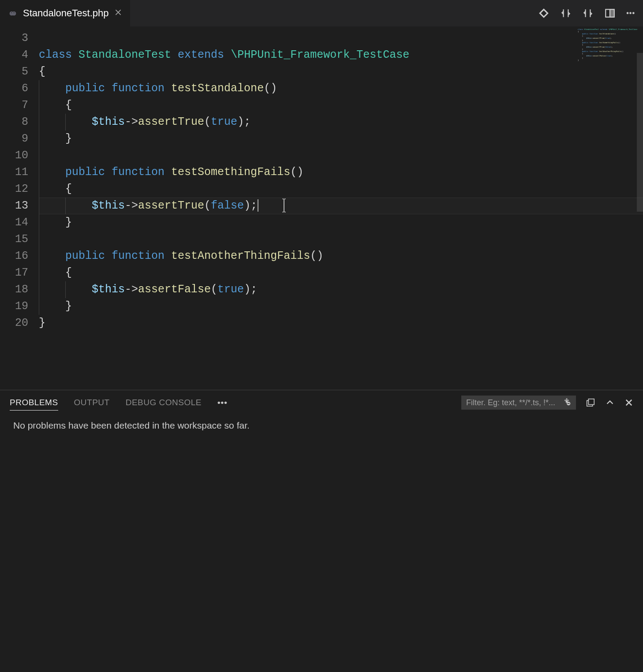 The image size is (643, 672). Describe the element at coordinates (14, 105) in the screenshot. I see `line-number: 7` at that location.